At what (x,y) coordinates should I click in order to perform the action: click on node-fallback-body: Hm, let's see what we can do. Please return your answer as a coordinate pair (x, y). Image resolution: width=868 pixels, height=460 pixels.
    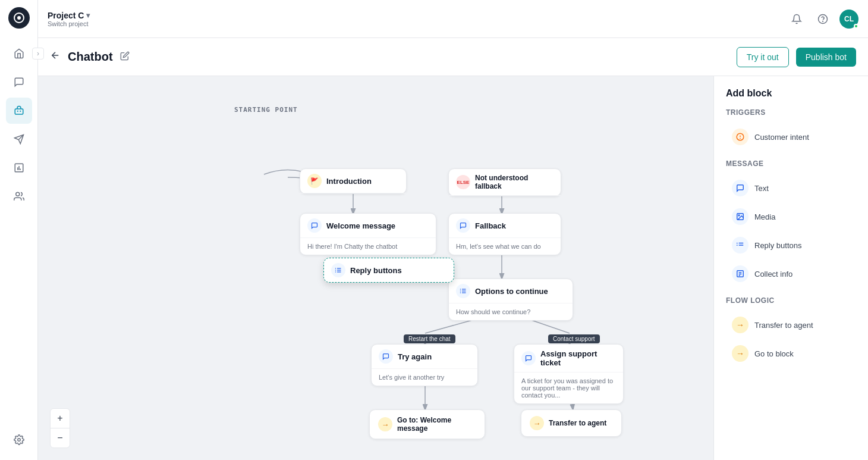
    Looking at the image, I should click on (505, 246).